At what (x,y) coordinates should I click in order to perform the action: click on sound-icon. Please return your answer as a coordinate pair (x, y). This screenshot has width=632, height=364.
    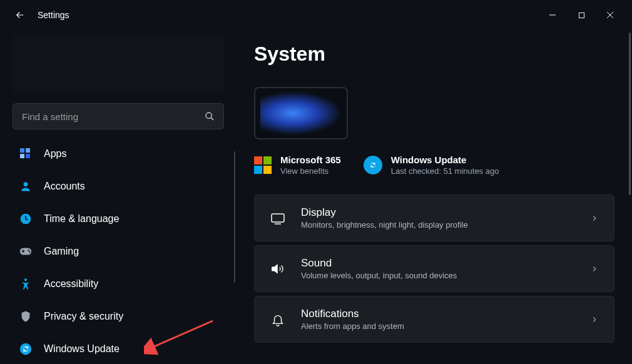
    Looking at the image, I should click on (278, 269).